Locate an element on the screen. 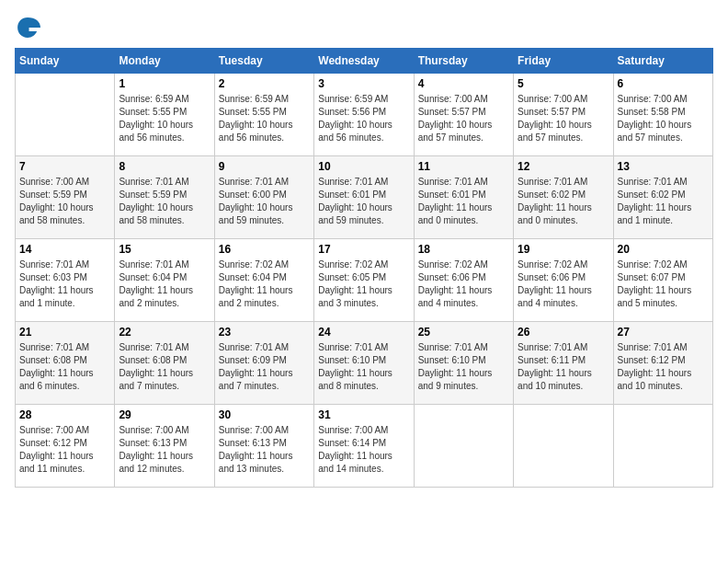  day-number: 15 is located at coordinates (164, 249).